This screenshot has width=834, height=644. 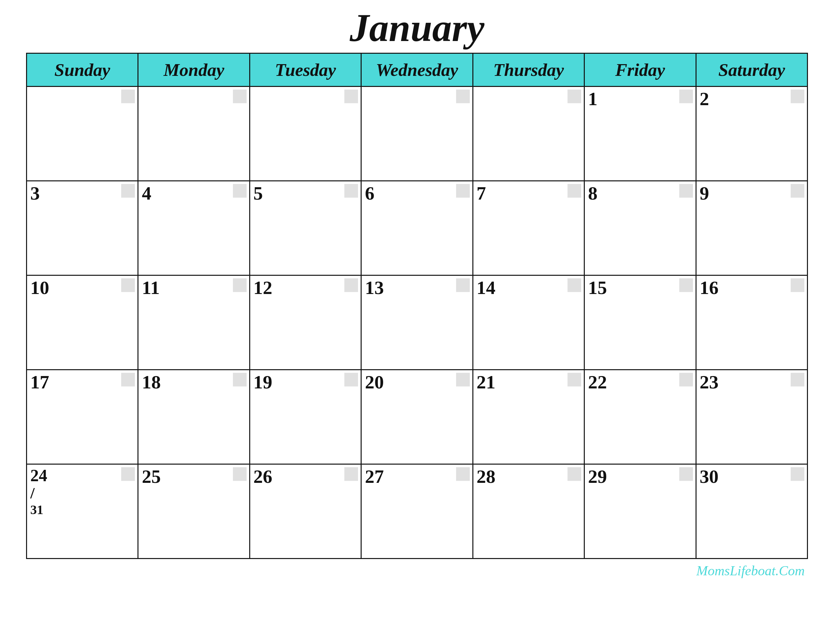 What do you see at coordinates (417, 28) in the screenshot?
I see `calendar-title: January` at bounding box center [417, 28].